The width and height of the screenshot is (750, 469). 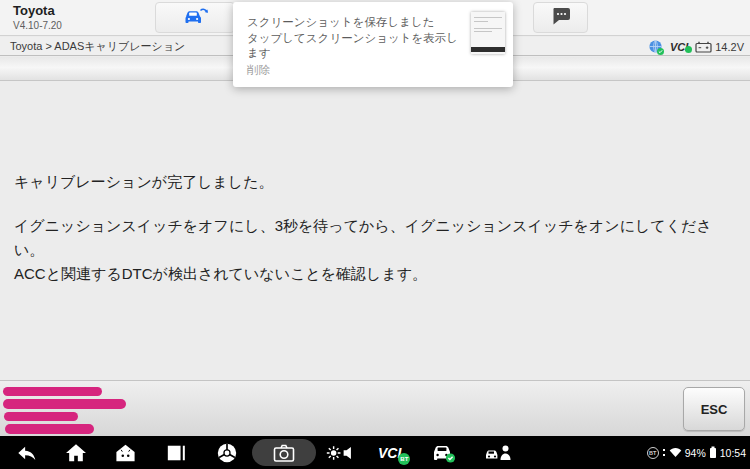 I want to click on home-icon, so click(x=76, y=453).